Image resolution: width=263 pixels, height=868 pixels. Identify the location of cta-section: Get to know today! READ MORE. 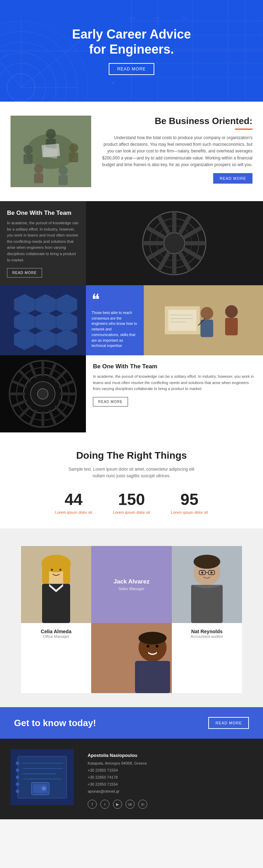
(132, 723).